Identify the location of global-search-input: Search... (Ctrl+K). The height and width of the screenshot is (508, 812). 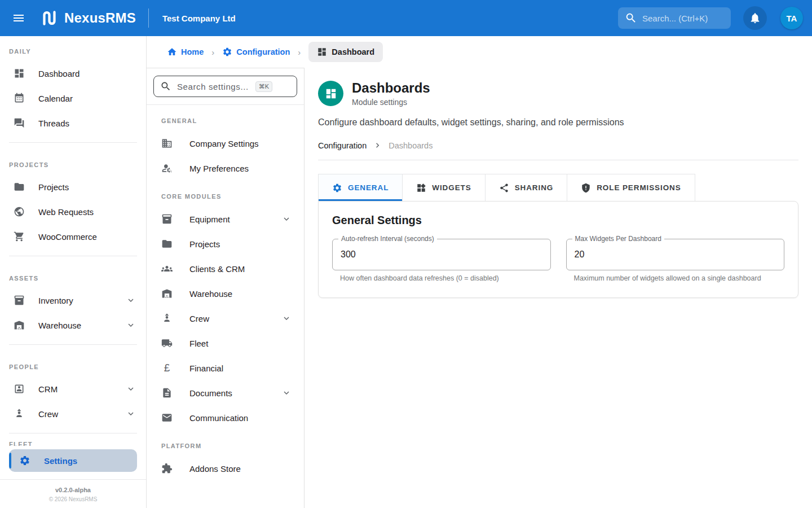
(674, 18).